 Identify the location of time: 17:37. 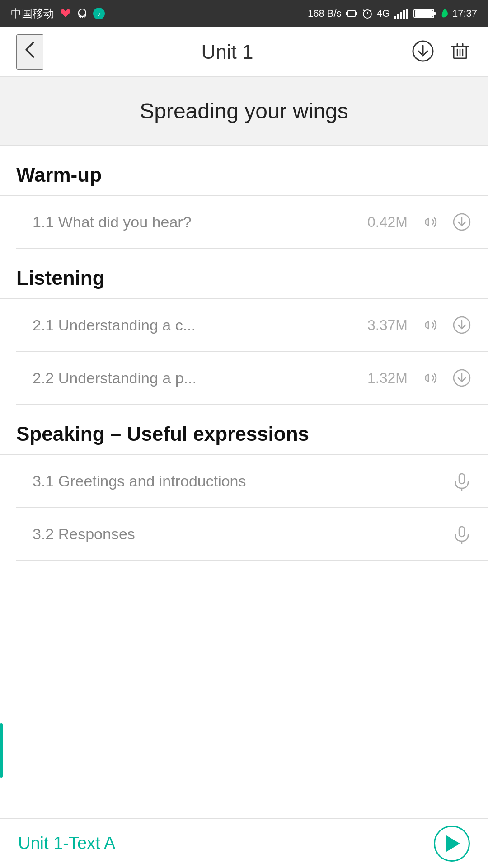
(465, 14).